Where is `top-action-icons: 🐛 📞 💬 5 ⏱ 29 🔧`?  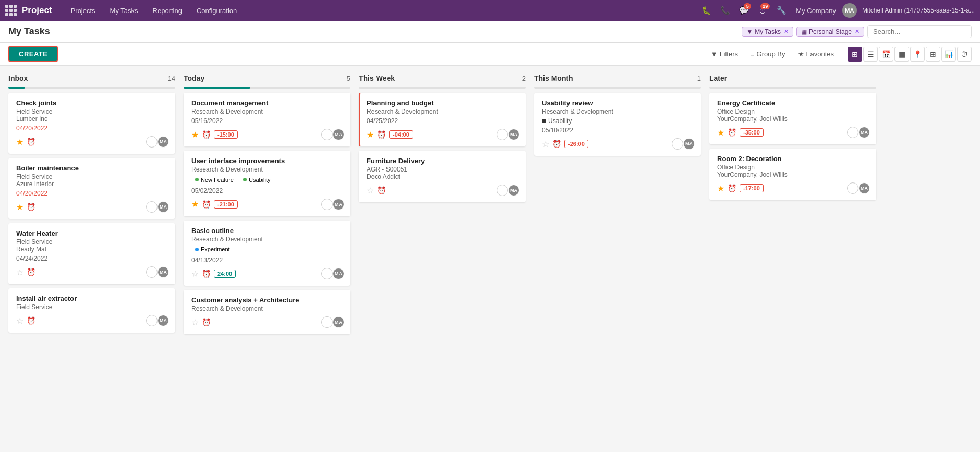 top-action-icons: 🐛 📞 💬 5 ⏱ 29 🔧 is located at coordinates (744, 10).